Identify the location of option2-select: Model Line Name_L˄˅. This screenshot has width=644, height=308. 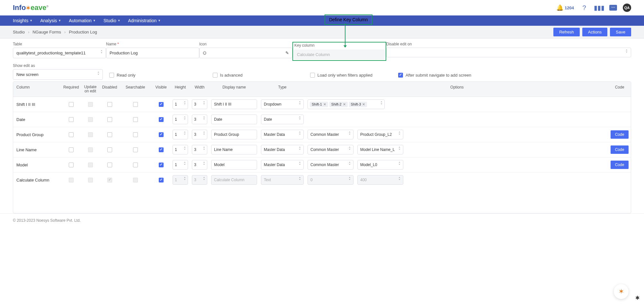
(380, 150).